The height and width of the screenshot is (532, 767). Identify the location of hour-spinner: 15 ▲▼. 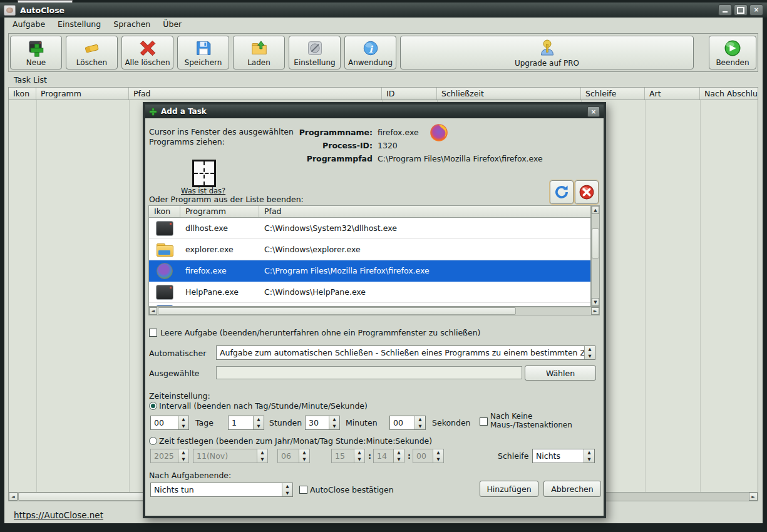
(348, 456).